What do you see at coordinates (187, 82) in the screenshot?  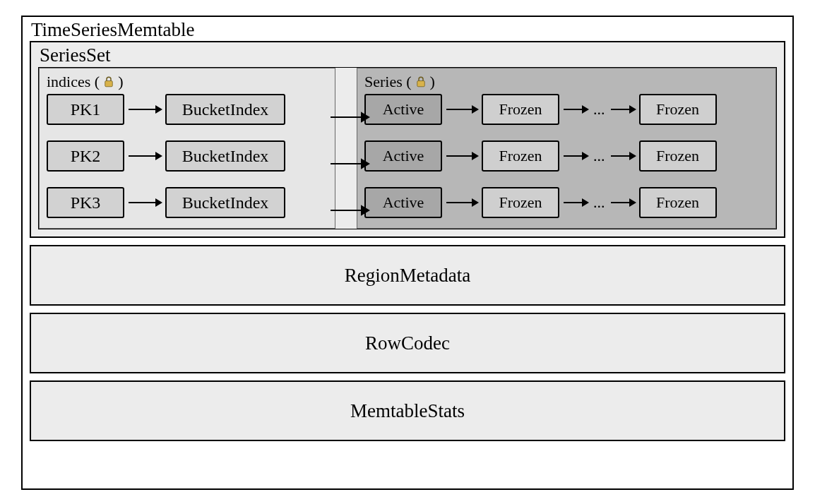 I see `indices-panel-title: indices ( )` at bounding box center [187, 82].